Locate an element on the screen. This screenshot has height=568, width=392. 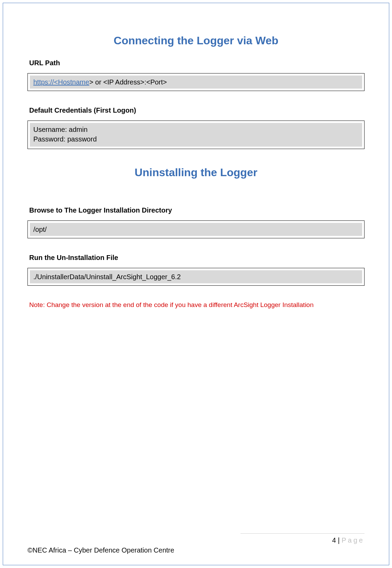
code-box-browse: /opt/ is located at coordinates (196, 229).